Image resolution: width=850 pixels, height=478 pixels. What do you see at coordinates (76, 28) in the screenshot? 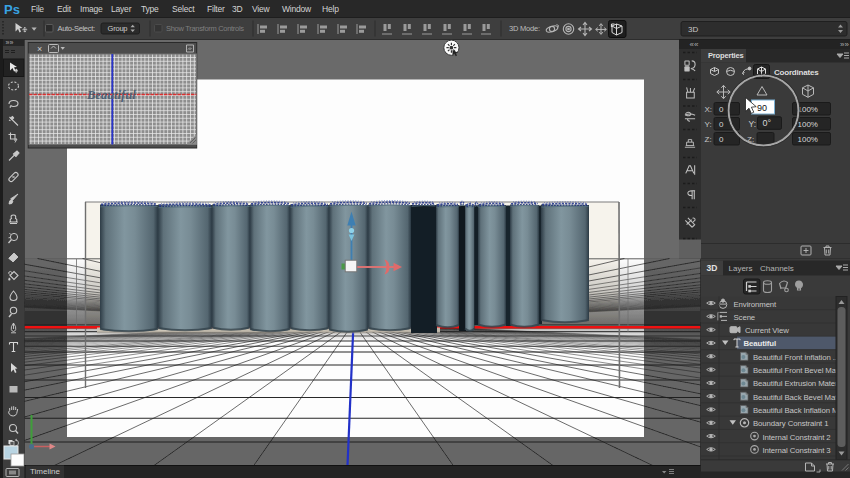
I see `svg-text: Auto-Select:` at bounding box center [76, 28].